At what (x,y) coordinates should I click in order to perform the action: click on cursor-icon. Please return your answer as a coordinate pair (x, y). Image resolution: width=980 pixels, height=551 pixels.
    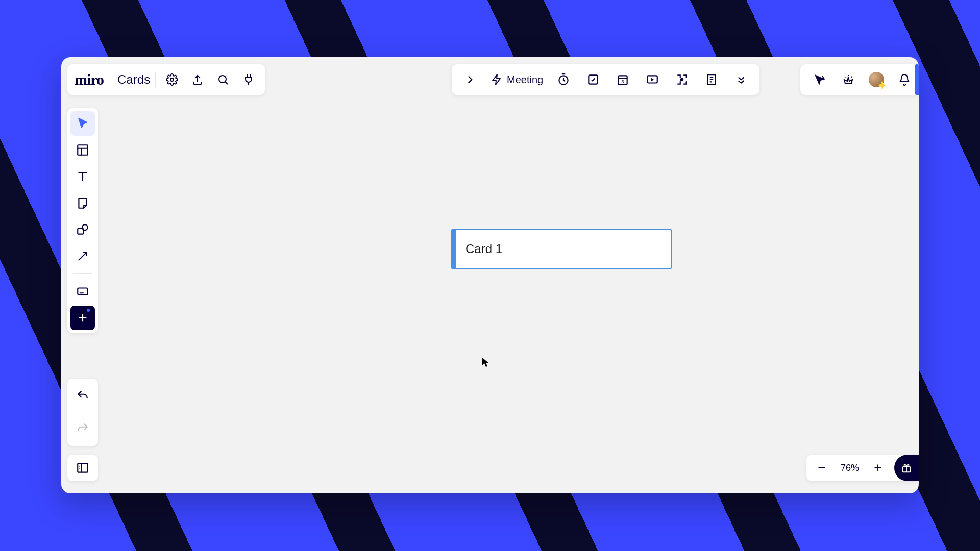
    Looking at the image, I should click on (83, 123).